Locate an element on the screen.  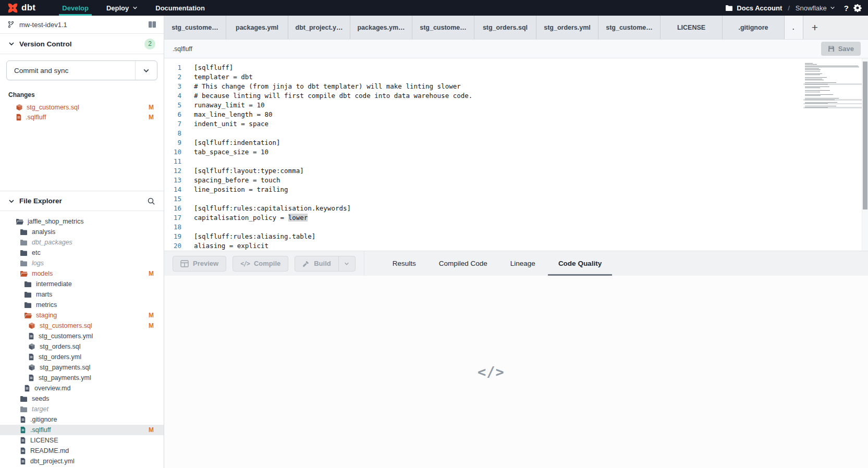
code-line-3: 3# This change (from jinja to dbt templa… is located at coordinates (484, 87).